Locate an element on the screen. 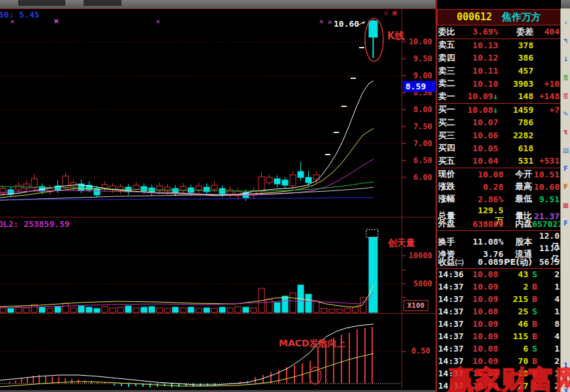 The image size is (570, 392). info-value: 10.08 is located at coordinates (486, 175).